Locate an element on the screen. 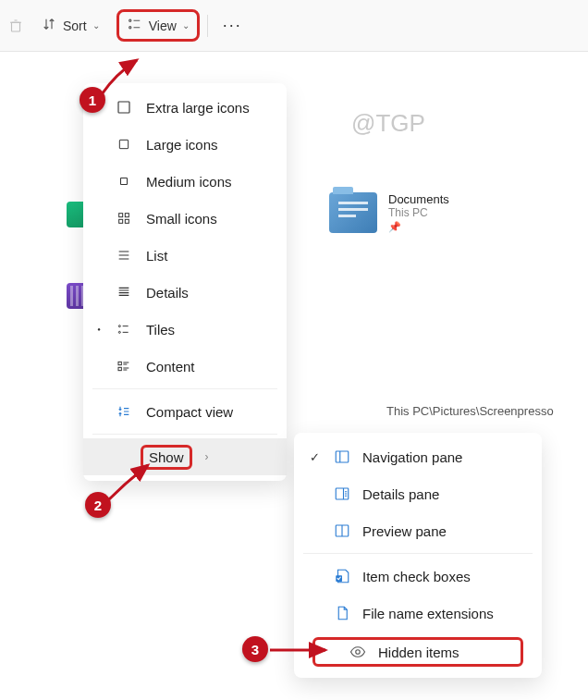 Image resolution: width=588 pixels, height=700 pixels. large-icons-icon is located at coordinates (124, 144).